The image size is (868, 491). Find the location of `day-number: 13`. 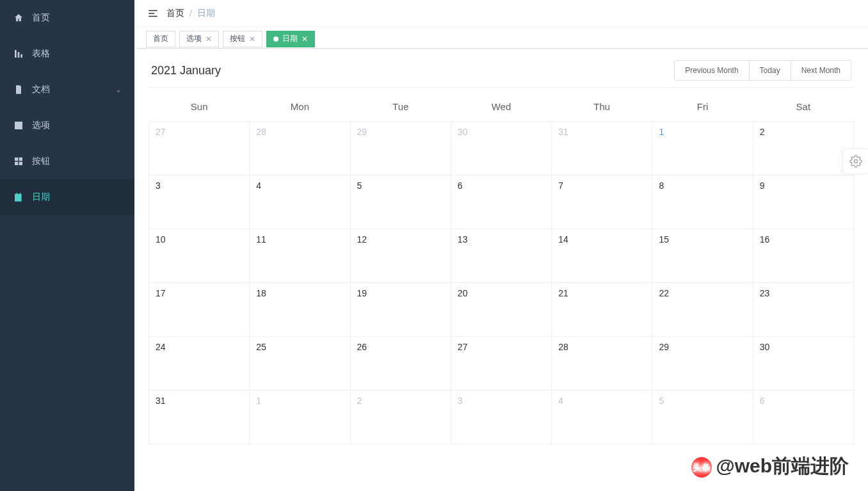

day-number: 13 is located at coordinates (463, 239).